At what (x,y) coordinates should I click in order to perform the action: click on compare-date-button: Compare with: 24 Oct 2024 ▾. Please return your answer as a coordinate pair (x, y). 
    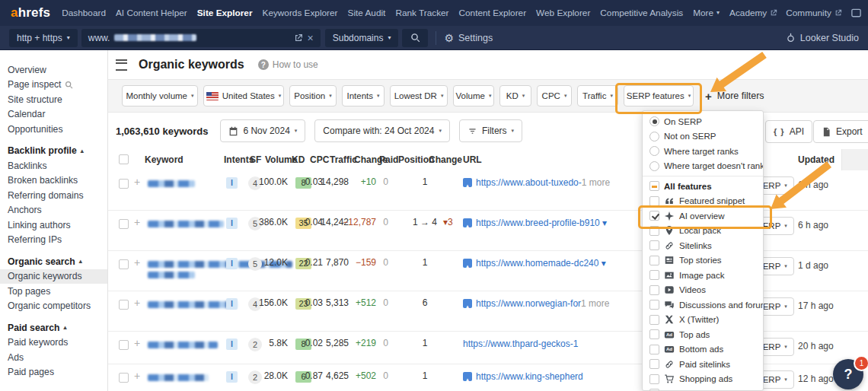
    Looking at the image, I should click on (382, 131).